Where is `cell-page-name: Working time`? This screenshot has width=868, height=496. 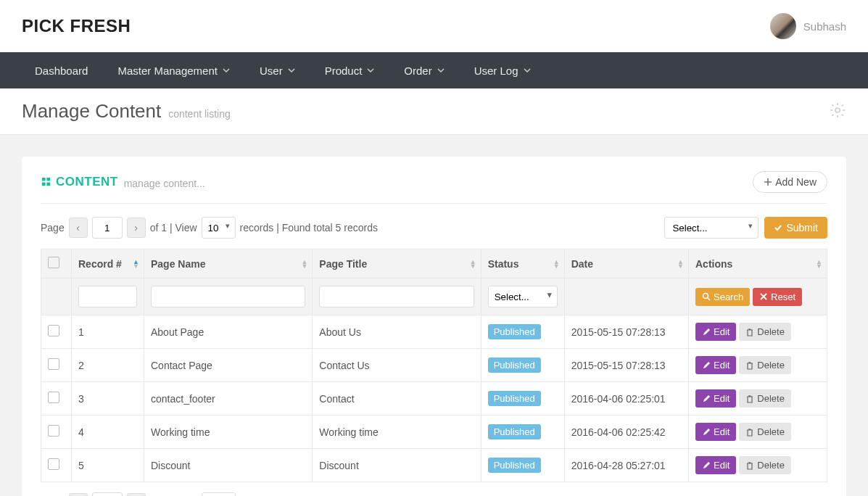
cell-page-name: Working time is located at coordinates (228, 432).